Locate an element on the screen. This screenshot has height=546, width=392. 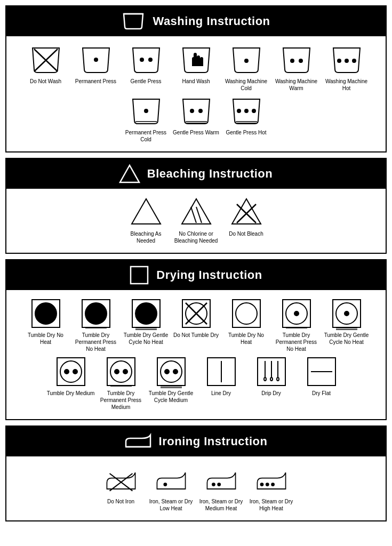
tumble-dry-pp-no-heat-2-label: Tumble Dry Permanent Press No Heat is located at coordinates (297, 342).